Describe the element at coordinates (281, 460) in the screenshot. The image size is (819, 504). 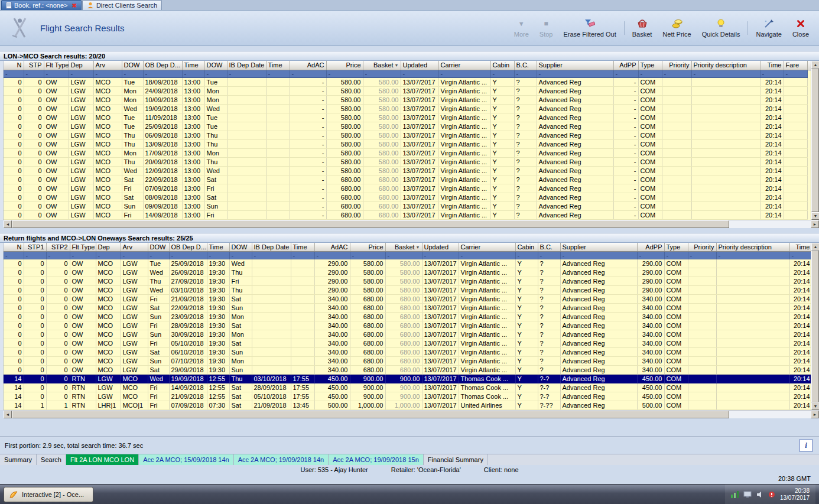
I see `bottom-tab-acc-2a-mco-19-09-2018-14n: Acc 2A MCO; 19/09/2018 14n` at that location.